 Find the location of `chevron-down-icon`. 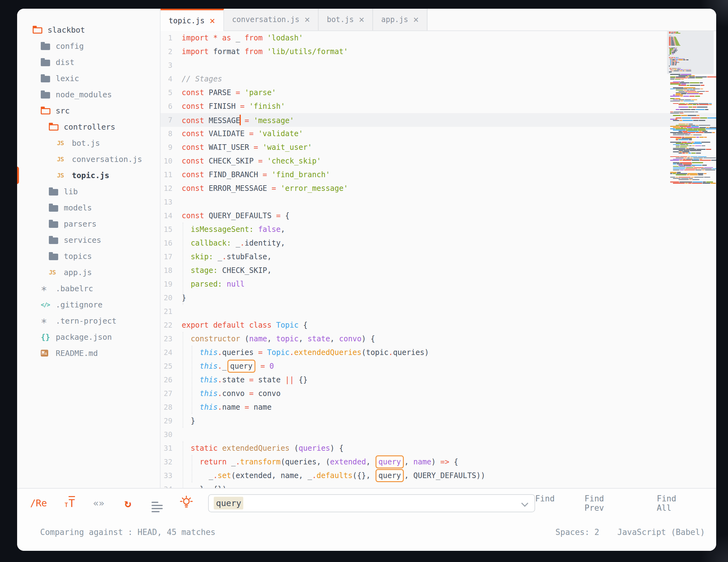

chevron-down-icon is located at coordinates (525, 503).